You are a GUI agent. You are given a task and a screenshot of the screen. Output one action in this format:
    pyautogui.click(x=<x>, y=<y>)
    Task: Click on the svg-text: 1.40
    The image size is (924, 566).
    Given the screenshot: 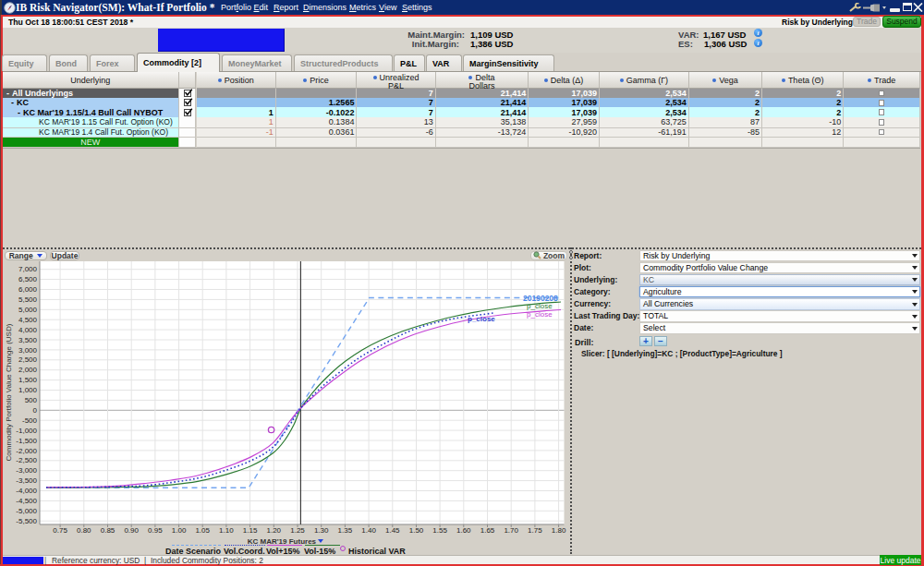 What is the action you would take?
    pyautogui.click(x=369, y=530)
    